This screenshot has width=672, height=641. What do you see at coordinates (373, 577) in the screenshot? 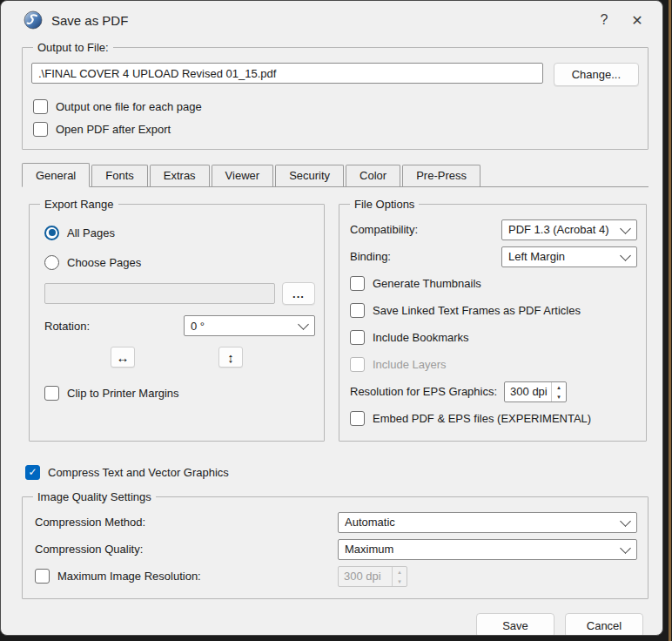
I see `max-image-resolution-spinner: 300 dpi ▴ ▾` at bounding box center [373, 577].